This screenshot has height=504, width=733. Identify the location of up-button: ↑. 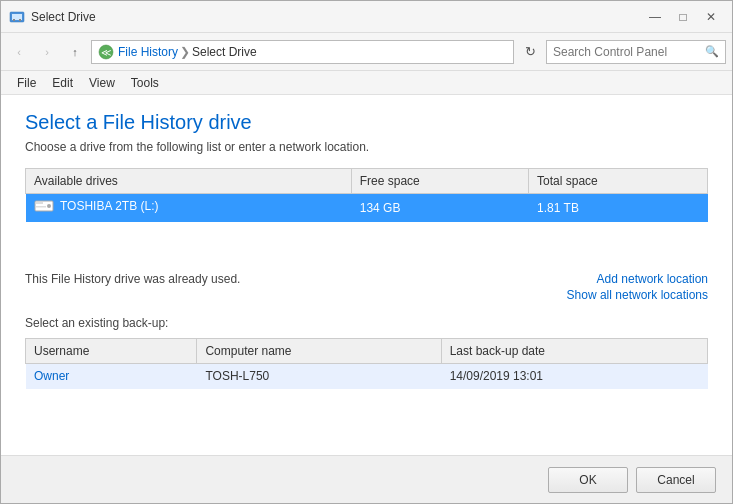
(75, 52).